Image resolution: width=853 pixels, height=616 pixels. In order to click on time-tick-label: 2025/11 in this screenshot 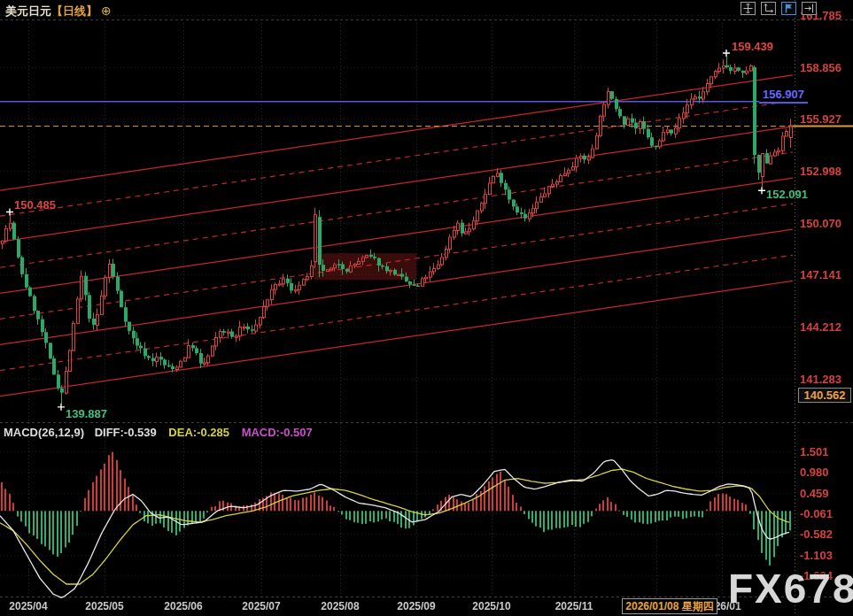, I will do `click(574, 606)`.